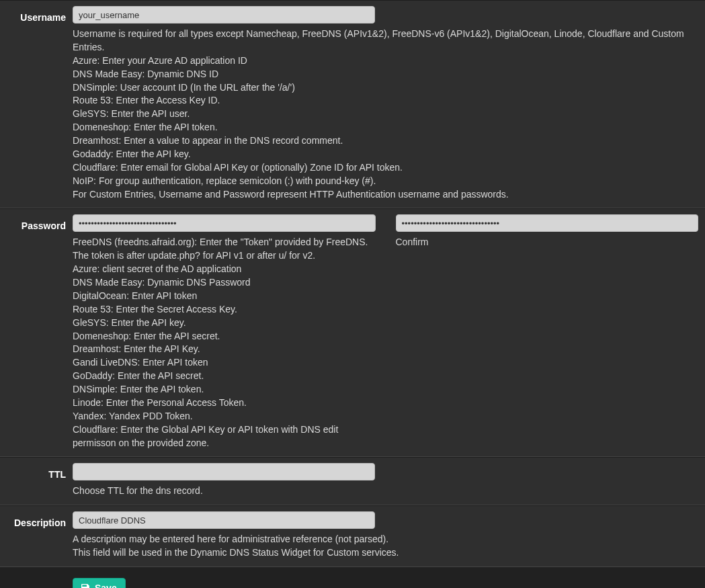 This screenshot has width=705, height=588. What do you see at coordinates (224, 15) in the screenshot?
I see `username-input` at bounding box center [224, 15].